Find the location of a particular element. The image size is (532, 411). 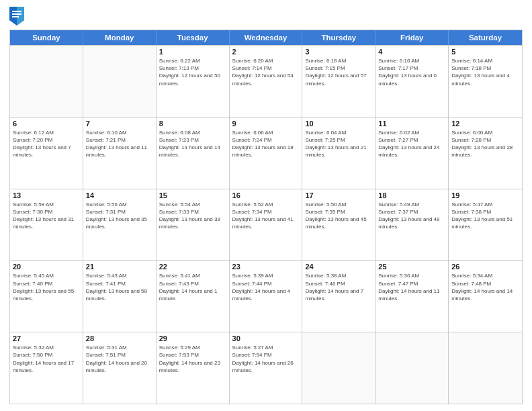

logo-icon is located at coordinates (17, 16).